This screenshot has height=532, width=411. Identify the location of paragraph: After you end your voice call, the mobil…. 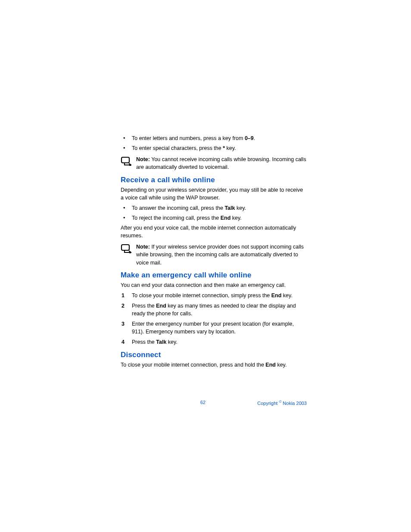
(214, 232).